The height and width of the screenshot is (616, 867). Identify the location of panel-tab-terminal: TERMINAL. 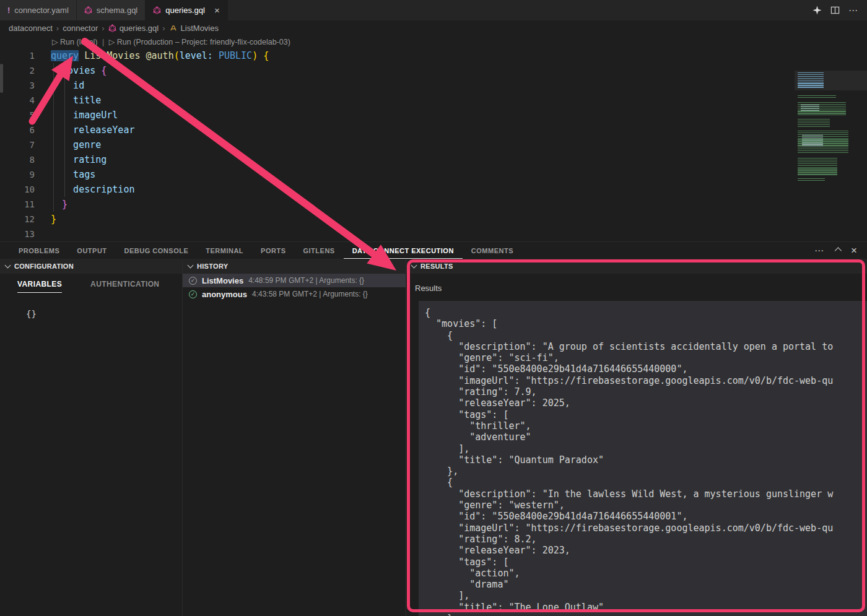
(224, 250).